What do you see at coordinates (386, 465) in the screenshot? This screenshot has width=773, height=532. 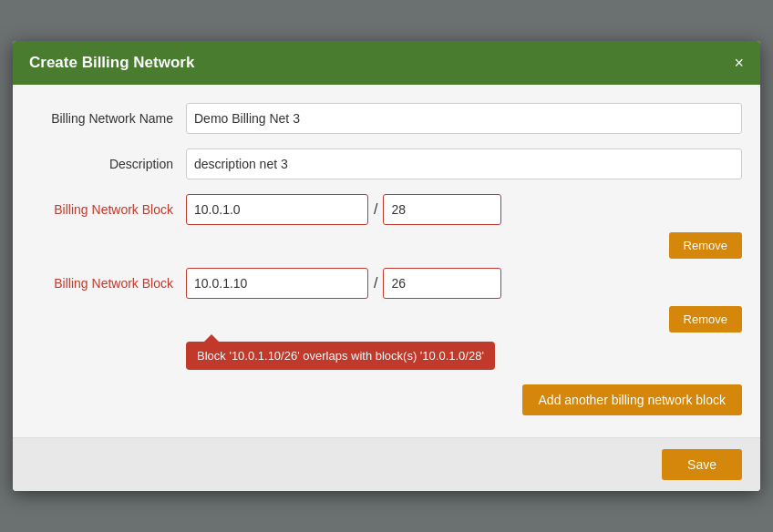 I see `modal-footer: Save` at bounding box center [386, 465].